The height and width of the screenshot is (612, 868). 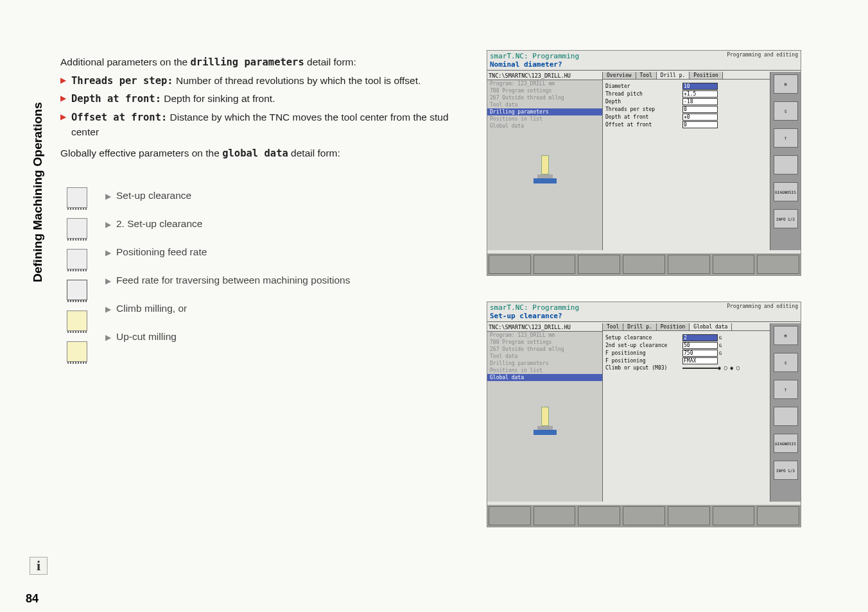 What do you see at coordinates (162, 252) in the screenshot?
I see `gl-2: Positioning feed rate` at bounding box center [162, 252].